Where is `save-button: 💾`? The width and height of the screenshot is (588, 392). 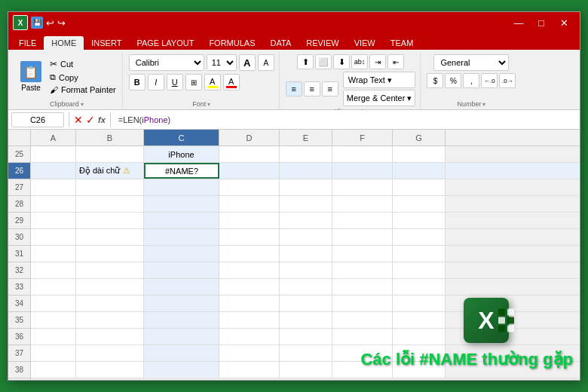 save-button: 💾 is located at coordinates (37, 23).